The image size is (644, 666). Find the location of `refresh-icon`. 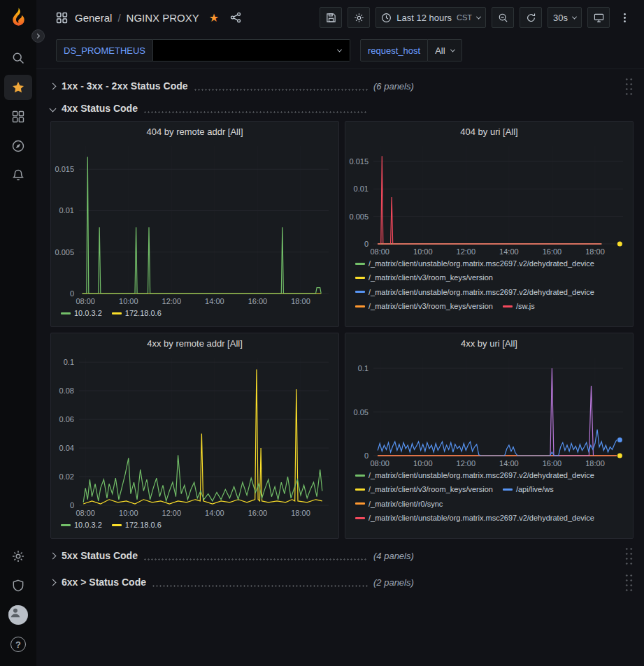

refresh-icon is located at coordinates (531, 18).